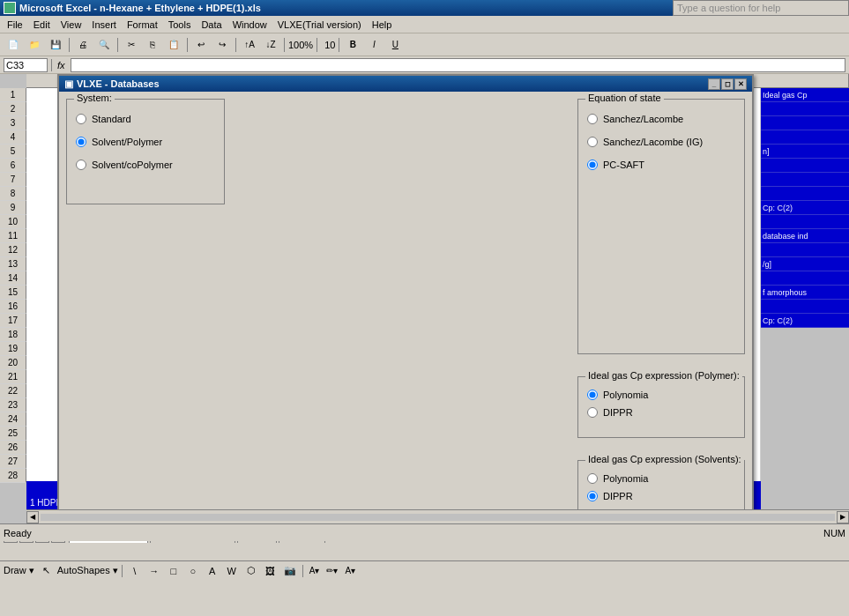 The height and width of the screenshot is (616, 849). I want to click on oval-btn: ○, so click(193, 571).